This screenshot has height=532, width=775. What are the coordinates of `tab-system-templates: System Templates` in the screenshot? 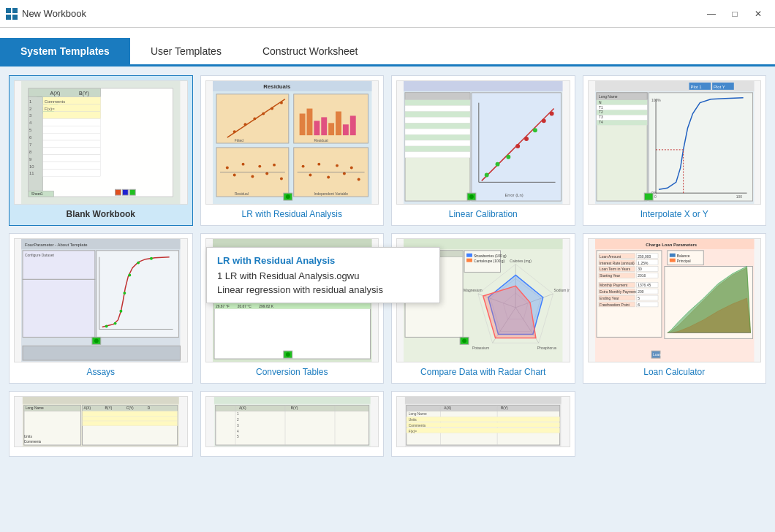 It's located at (65, 53).